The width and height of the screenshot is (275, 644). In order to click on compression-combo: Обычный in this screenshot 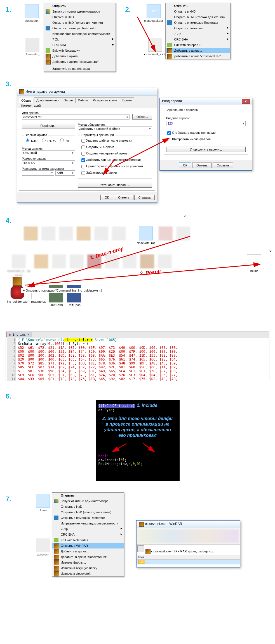, I will do `click(48, 153)`.